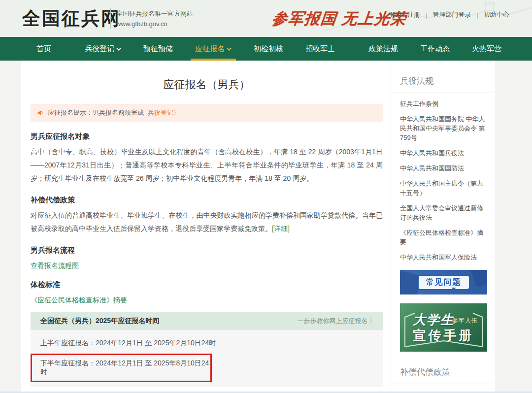 The image size is (532, 393). Describe the element at coordinates (121, 368) in the screenshot. I see `highlight-red-box: 下半年应征报名：2024年12月1日 至 2025年8月10日24时` at that location.